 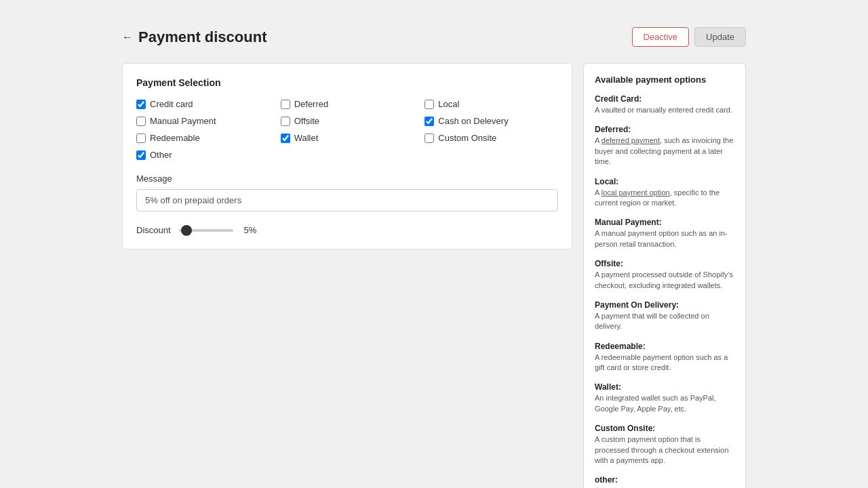 What do you see at coordinates (347, 83) in the screenshot?
I see `payment-selection-title: Payment Selection` at bounding box center [347, 83].